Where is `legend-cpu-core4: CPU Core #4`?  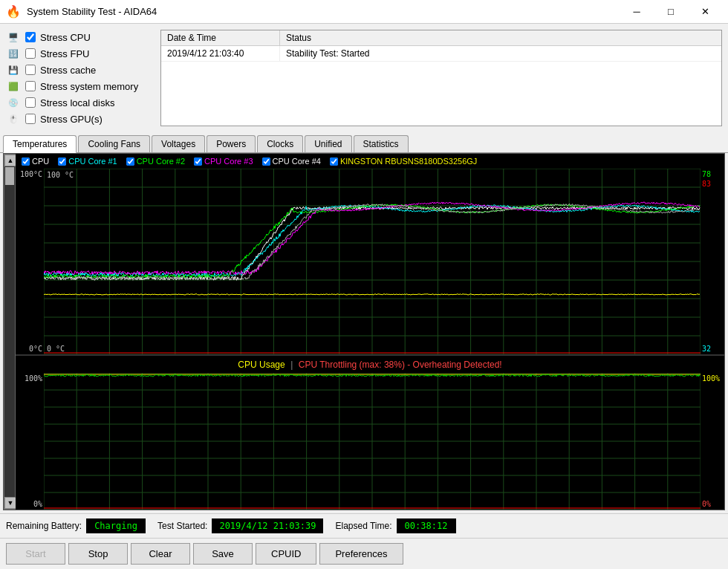 legend-cpu-core4: CPU Core #4 is located at coordinates (291, 161).